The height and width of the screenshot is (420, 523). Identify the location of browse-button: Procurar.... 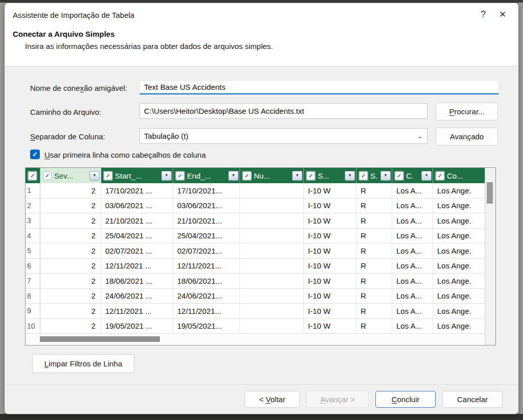
(467, 111).